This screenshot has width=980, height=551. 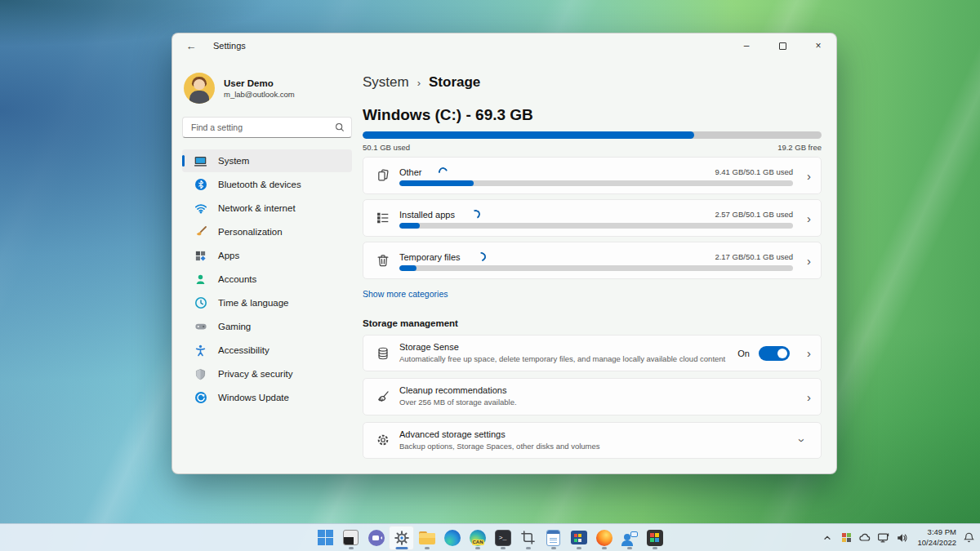 I want to click on feedback-hub-icon, so click(x=630, y=538).